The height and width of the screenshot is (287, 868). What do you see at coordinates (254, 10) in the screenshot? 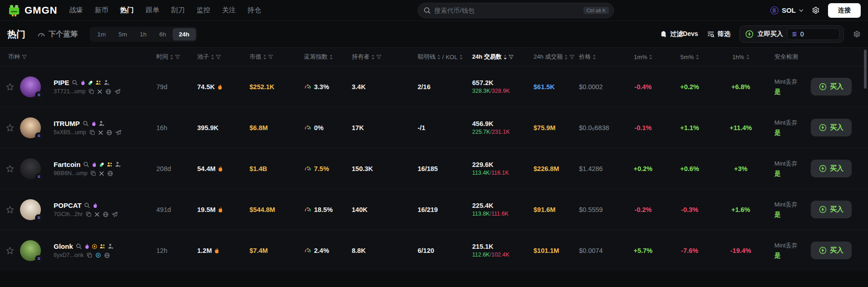
I see `nav-item-holdings: 持仓` at bounding box center [254, 10].